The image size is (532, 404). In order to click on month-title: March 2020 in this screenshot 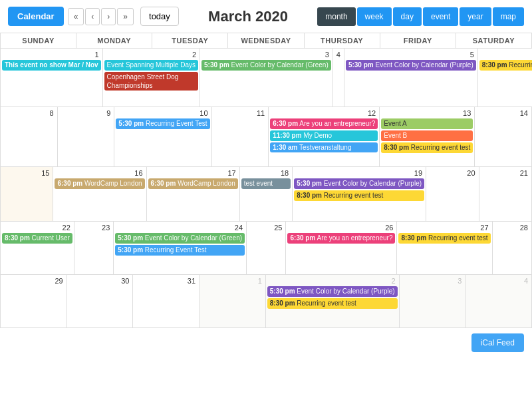, I will do `click(248, 17)`.